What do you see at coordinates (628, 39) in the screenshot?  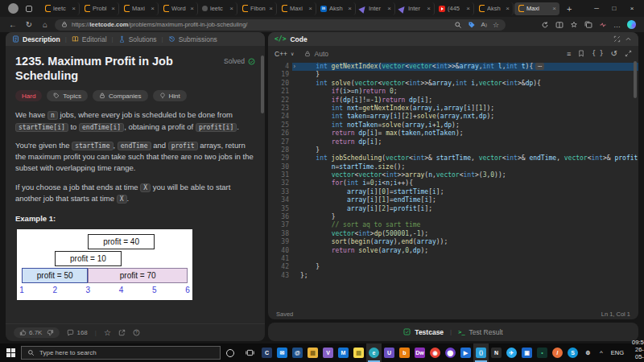 I see `collapse-panel-icon` at bounding box center [628, 39].